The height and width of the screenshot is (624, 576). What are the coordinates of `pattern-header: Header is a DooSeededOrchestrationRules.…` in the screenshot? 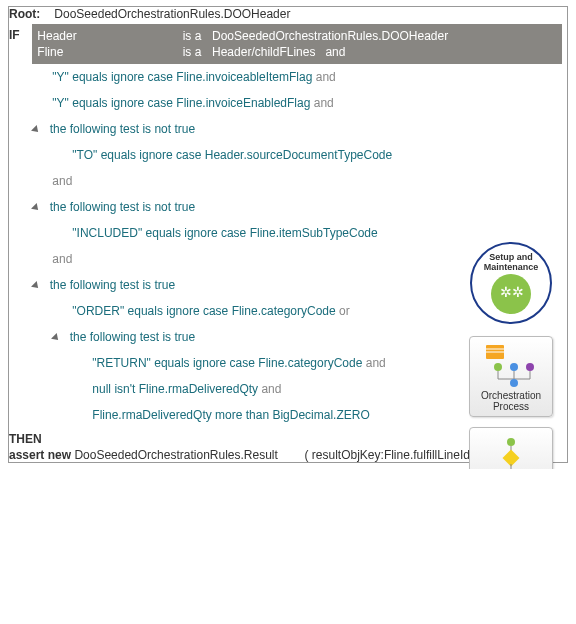 It's located at (297, 44).